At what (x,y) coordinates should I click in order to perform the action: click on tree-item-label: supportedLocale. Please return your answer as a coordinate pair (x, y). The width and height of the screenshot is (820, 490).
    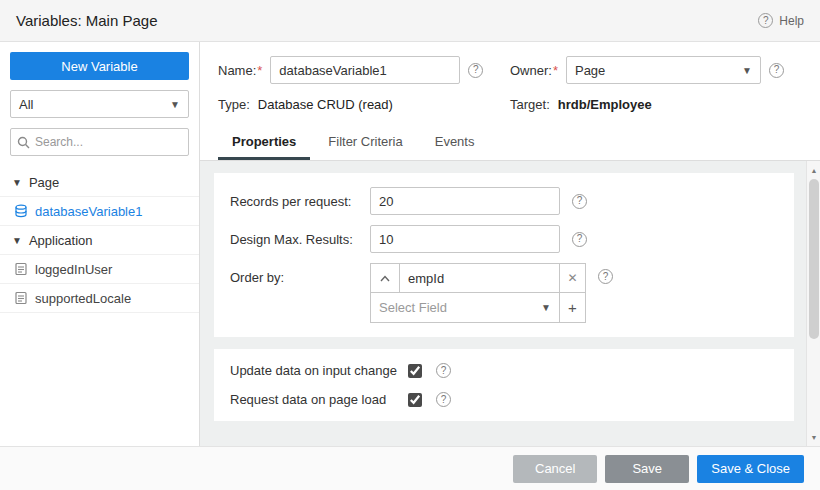
    Looking at the image, I should click on (83, 298).